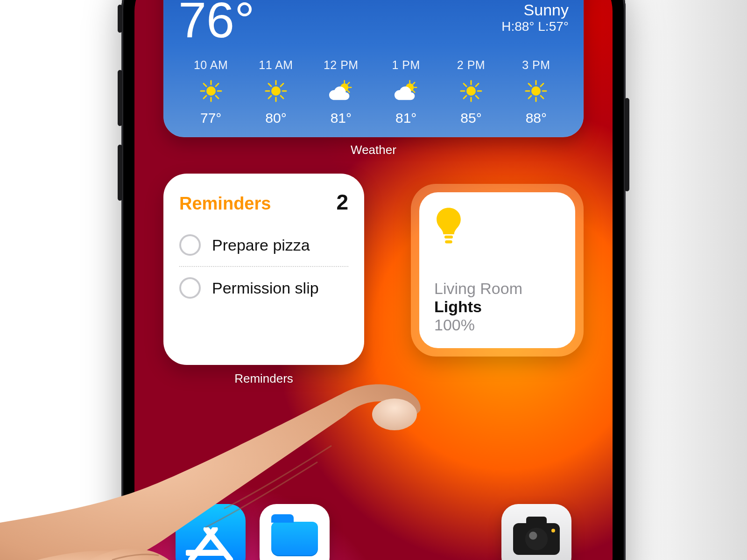 The width and height of the screenshot is (747, 560). What do you see at coordinates (374, 69) in the screenshot?
I see `weather-widget: Sonoma 76°` at bounding box center [374, 69].